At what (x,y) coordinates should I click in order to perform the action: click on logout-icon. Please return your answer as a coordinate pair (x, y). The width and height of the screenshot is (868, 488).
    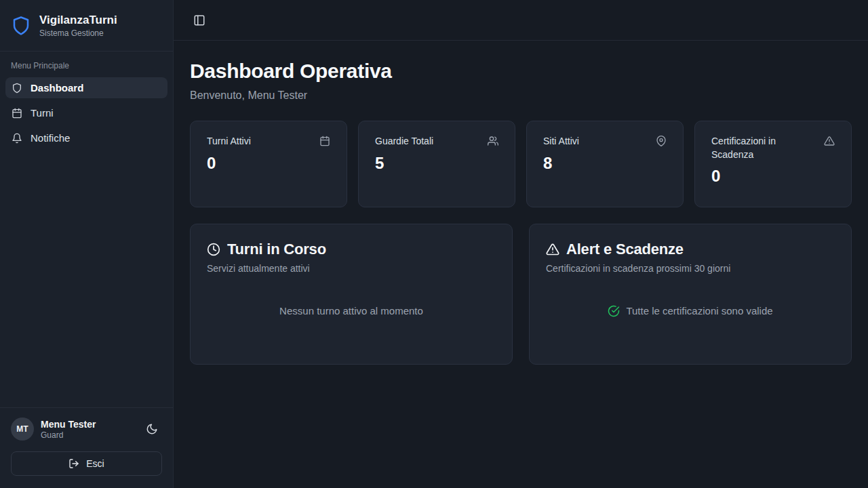
    Looking at the image, I should click on (74, 464).